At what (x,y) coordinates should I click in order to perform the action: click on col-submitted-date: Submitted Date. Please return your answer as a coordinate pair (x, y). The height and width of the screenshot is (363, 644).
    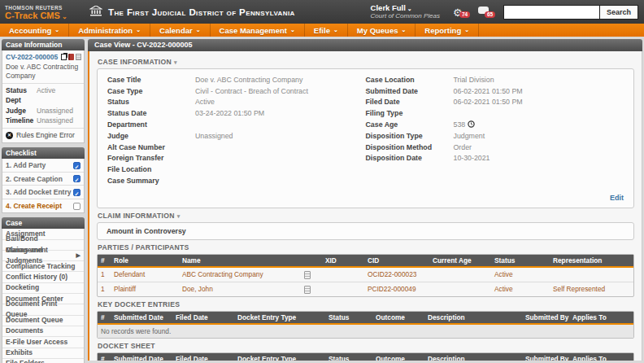
    Looking at the image, I should click on (141, 317).